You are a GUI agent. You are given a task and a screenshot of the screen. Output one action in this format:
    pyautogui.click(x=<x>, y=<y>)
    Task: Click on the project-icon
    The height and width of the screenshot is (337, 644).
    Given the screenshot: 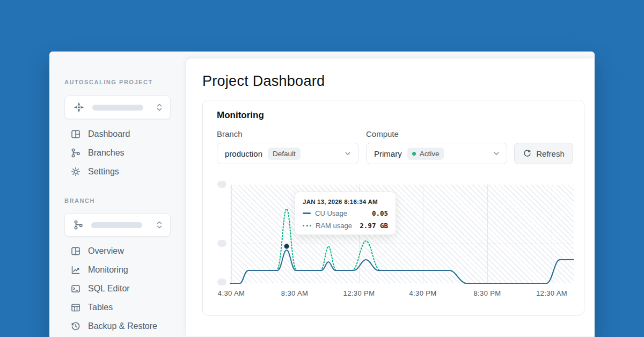 What is the action you would take?
    pyautogui.click(x=79, y=107)
    